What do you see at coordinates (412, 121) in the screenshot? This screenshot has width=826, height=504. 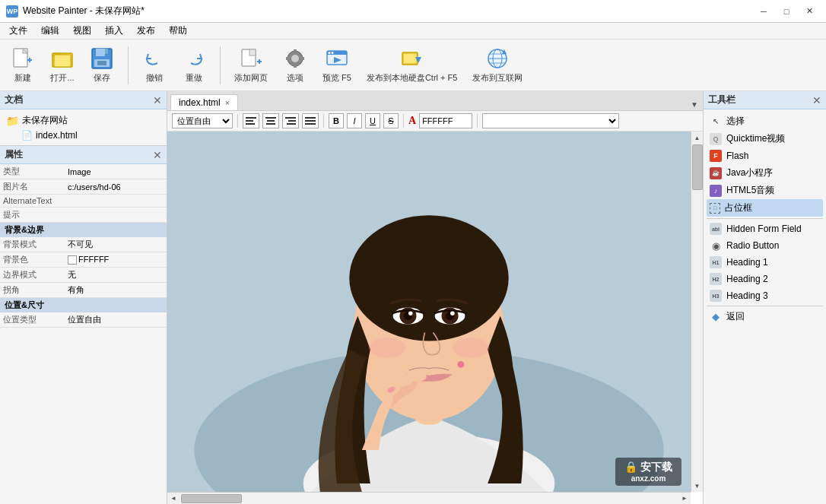 I see `font-color-icon: A` at bounding box center [412, 121].